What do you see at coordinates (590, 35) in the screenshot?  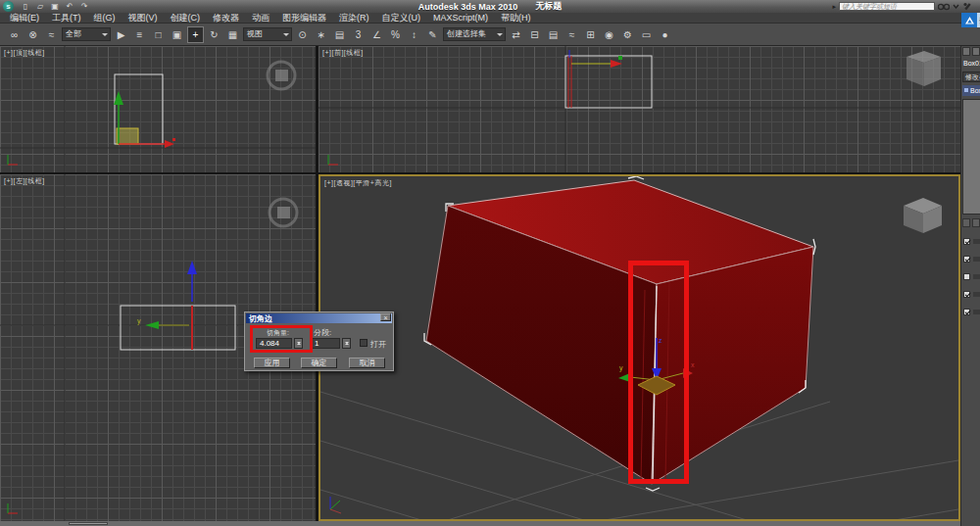 I see `toolbar-icon: ⊞` at bounding box center [590, 35].